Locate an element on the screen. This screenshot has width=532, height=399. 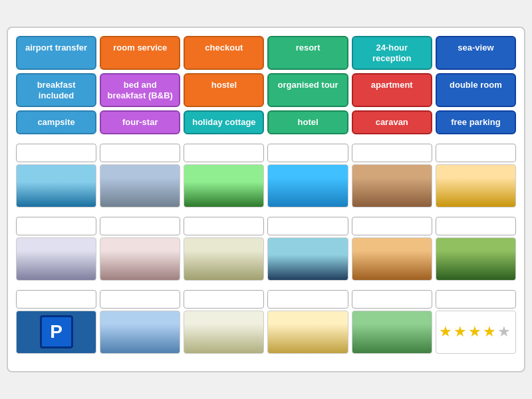
tag-sea-view: sea-view is located at coordinates (476, 53).